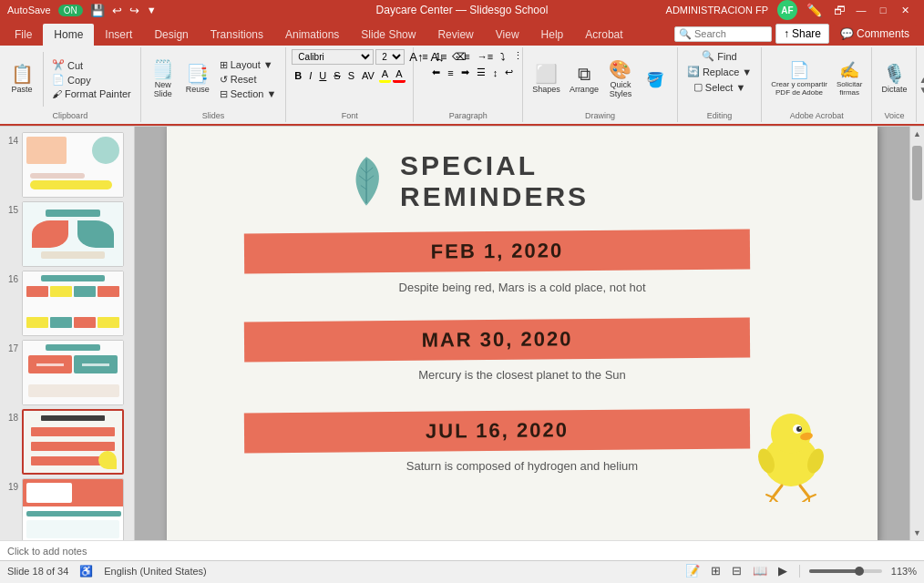  What do you see at coordinates (720, 85) in the screenshot?
I see `group-editing: 🔍 Find 🔄 Replace ▼ ▢ Select ▼ Editing` at bounding box center [720, 85].